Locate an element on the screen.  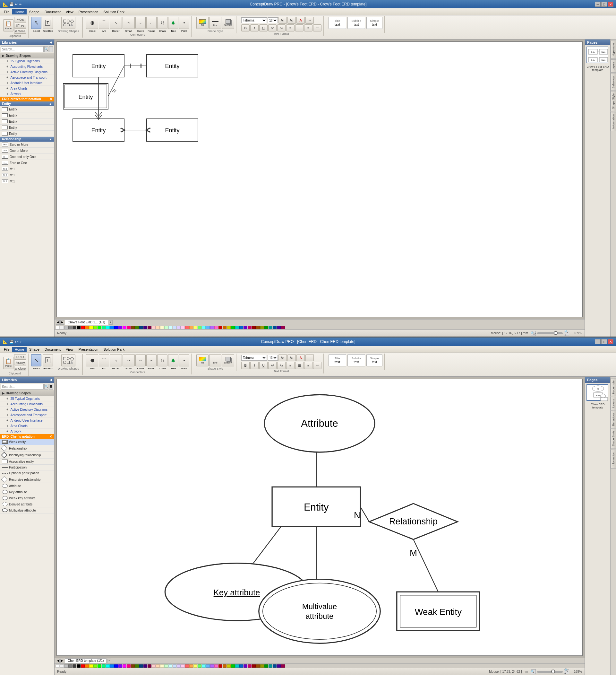
minimize-btn-1: ─ is located at coordinates (598, 4).